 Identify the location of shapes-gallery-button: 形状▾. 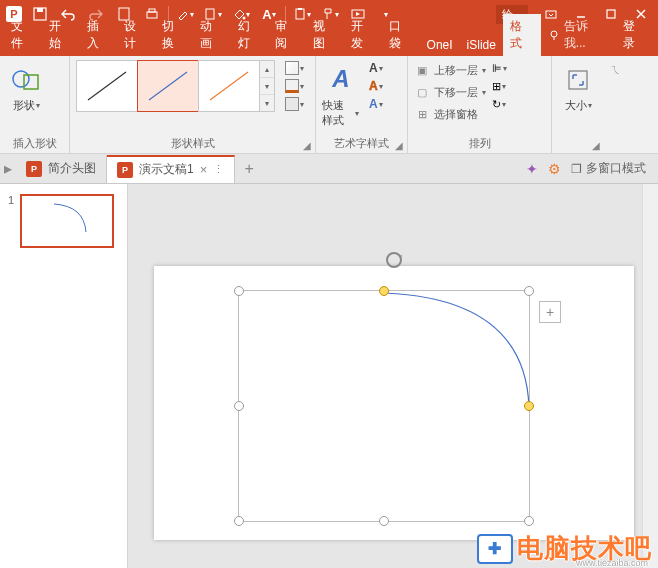
(26, 86).